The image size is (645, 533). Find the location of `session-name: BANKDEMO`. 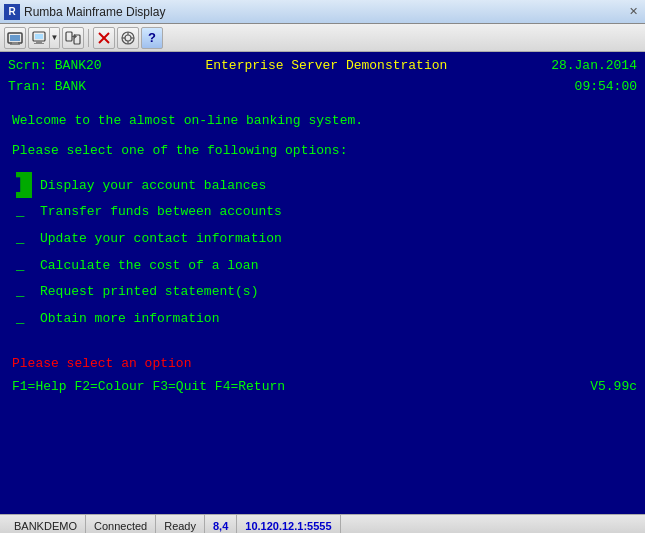

session-name: BANKDEMO is located at coordinates (46, 526).